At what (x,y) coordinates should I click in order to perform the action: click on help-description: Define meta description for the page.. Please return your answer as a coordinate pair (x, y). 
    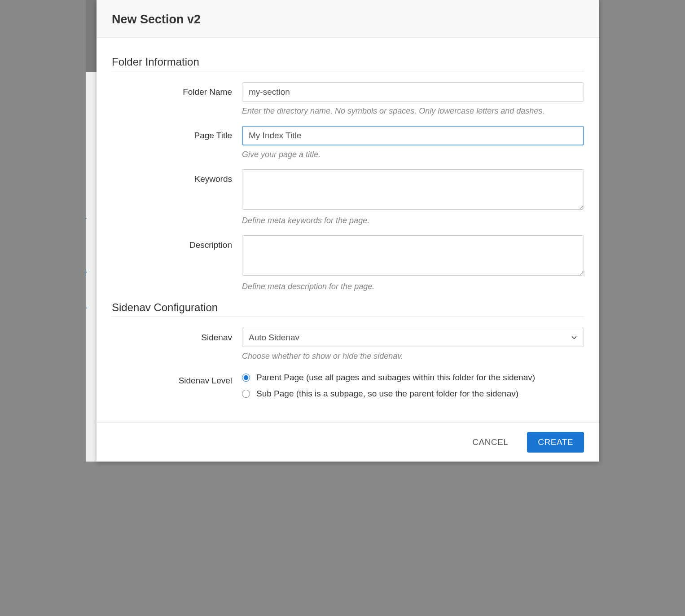
    Looking at the image, I should click on (413, 286).